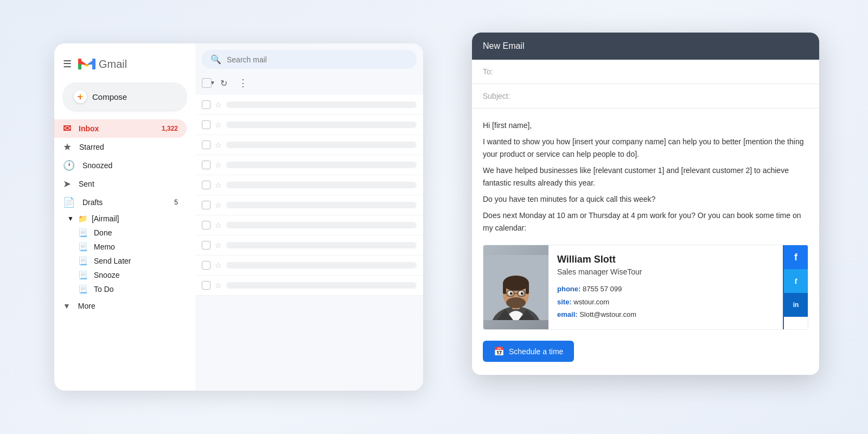  Describe the element at coordinates (666, 259) in the screenshot. I see `sig-name: William Slott` at that location.